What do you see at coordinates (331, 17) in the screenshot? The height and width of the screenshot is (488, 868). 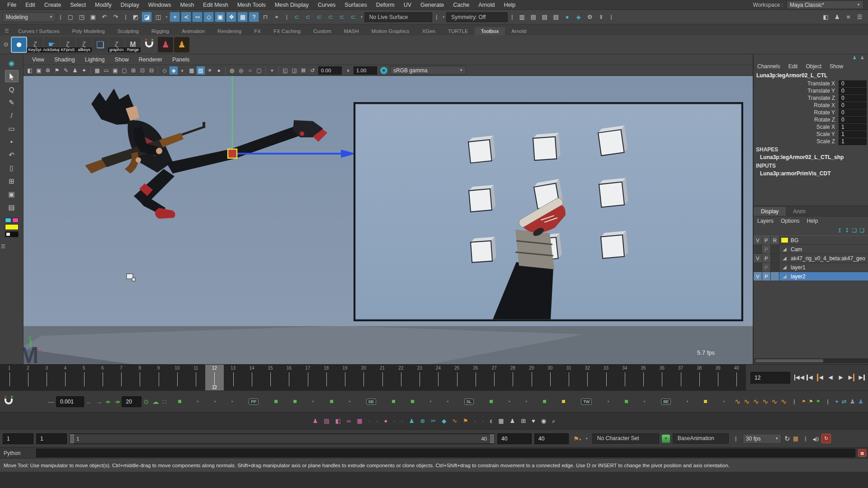 I see `snap-magnet-icon-4: ⊂` at bounding box center [331, 17].